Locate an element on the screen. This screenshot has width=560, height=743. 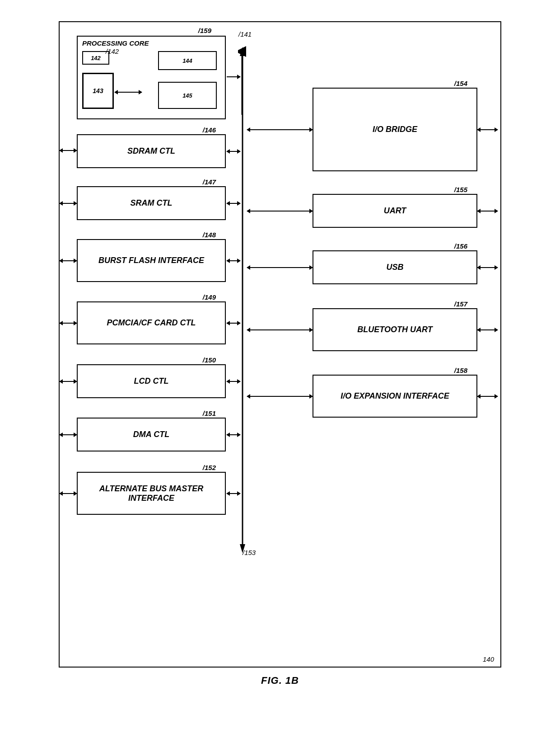
left-arrow-sram is located at coordinates (68, 203).